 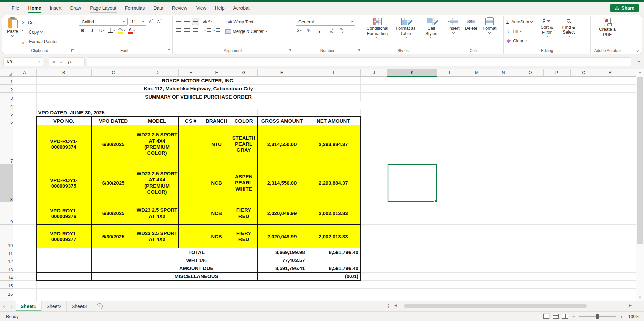 I want to click on conditional-formatting-button: Conditional Formatting, so click(x=377, y=28).